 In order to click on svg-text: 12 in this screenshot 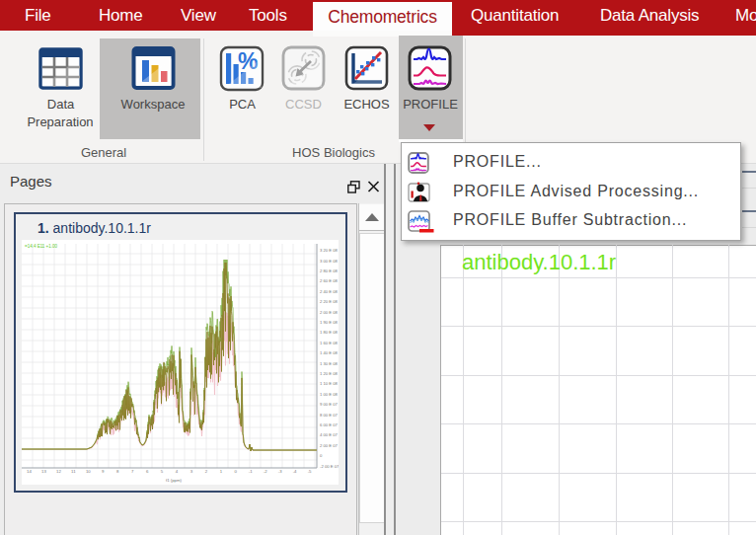, I will do `click(59, 472)`.